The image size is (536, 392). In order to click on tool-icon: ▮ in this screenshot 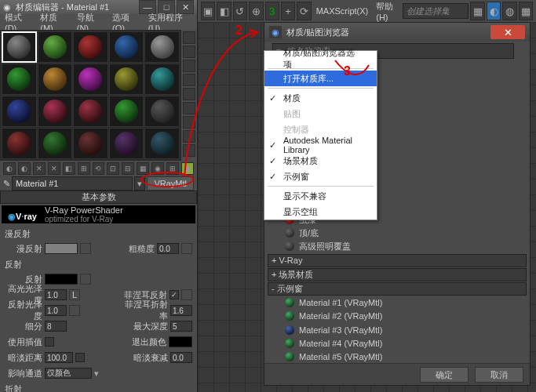, I will do `click(188, 169)`.